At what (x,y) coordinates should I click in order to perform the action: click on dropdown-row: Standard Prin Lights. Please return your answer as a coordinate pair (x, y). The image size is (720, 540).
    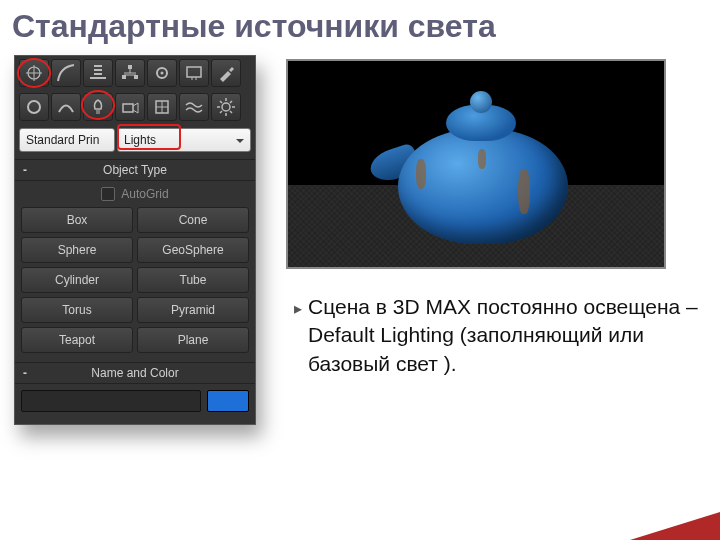
    Looking at the image, I should click on (135, 140).